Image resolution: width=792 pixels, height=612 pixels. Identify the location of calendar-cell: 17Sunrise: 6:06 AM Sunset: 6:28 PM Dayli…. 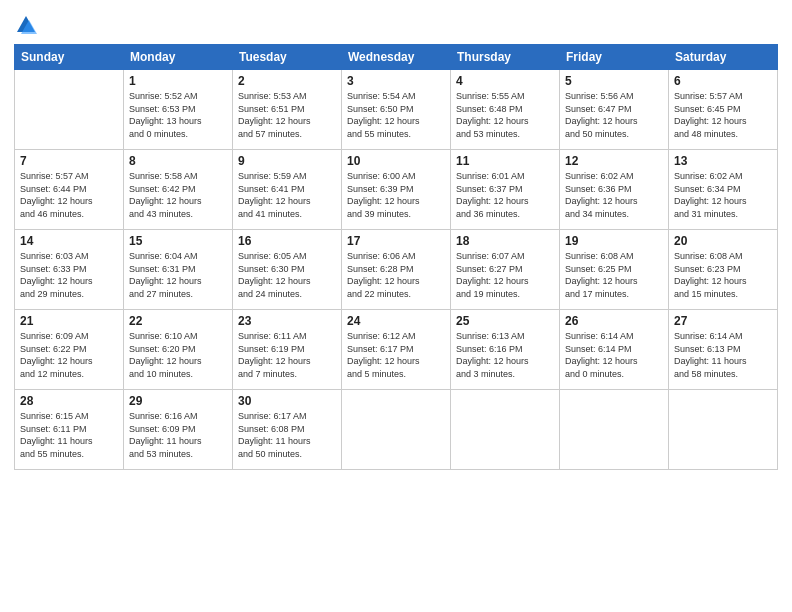
(396, 270).